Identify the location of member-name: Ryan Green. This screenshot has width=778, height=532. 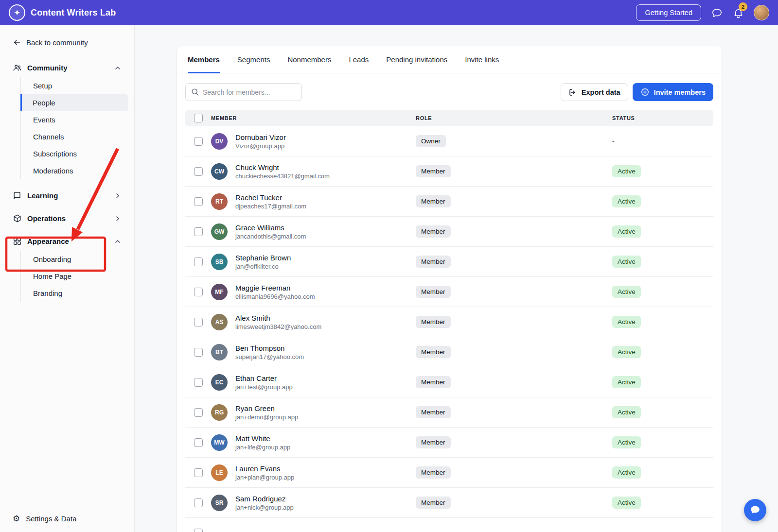
(266, 408).